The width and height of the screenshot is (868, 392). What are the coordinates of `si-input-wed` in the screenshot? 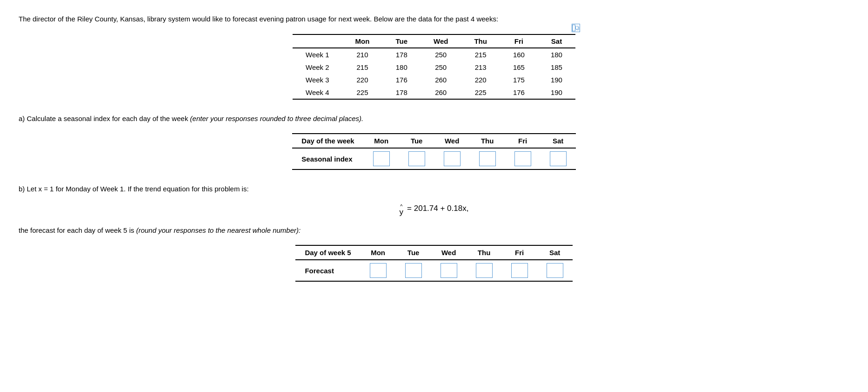 It's located at (452, 159).